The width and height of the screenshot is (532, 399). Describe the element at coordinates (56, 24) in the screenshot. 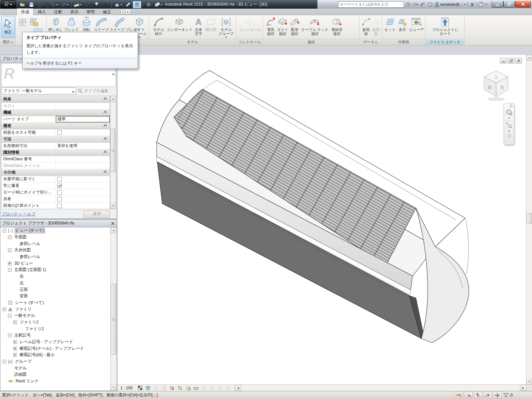

I see `tool-extrude: 押し出し` at that location.